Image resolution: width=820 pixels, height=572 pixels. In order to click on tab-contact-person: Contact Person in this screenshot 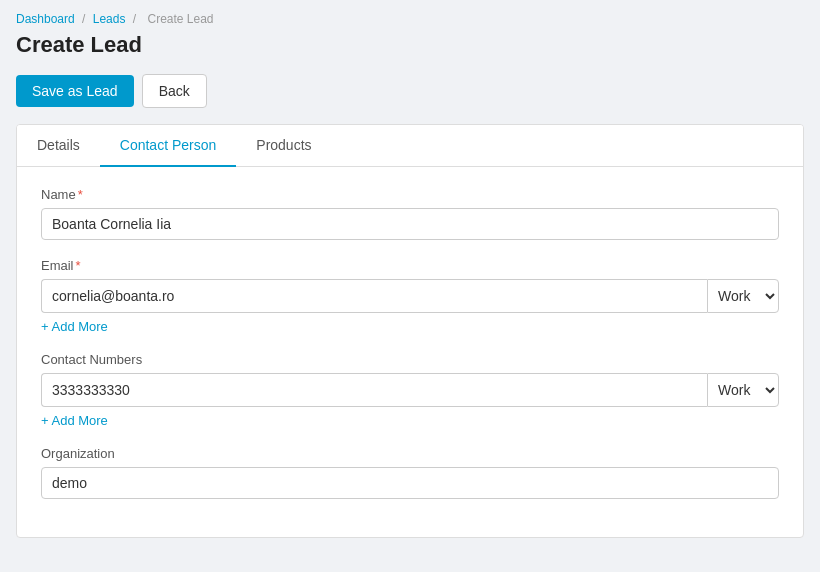, I will do `click(168, 146)`.